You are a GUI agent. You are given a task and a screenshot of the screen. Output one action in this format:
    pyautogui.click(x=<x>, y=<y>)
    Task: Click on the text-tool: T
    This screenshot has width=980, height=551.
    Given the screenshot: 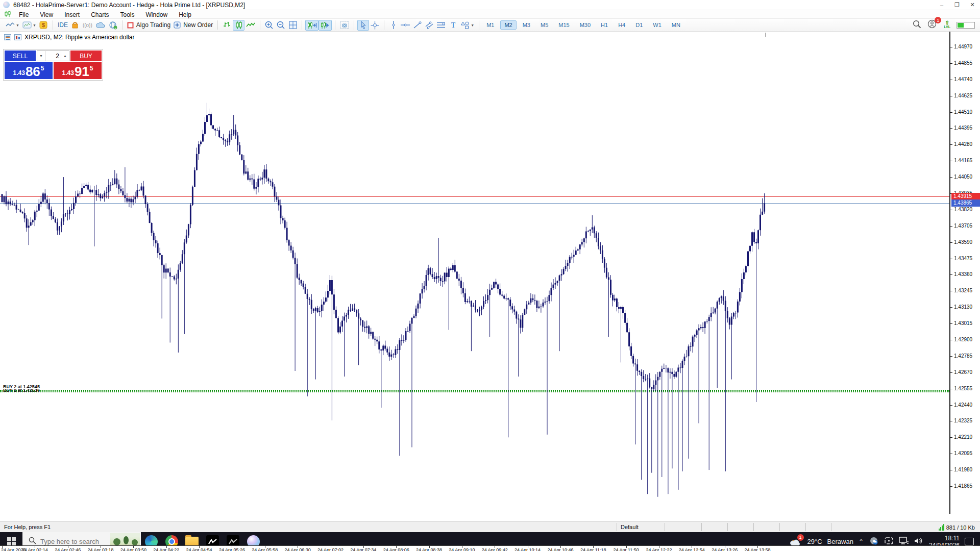 What is the action you would take?
    pyautogui.click(x=453, y=26)
    